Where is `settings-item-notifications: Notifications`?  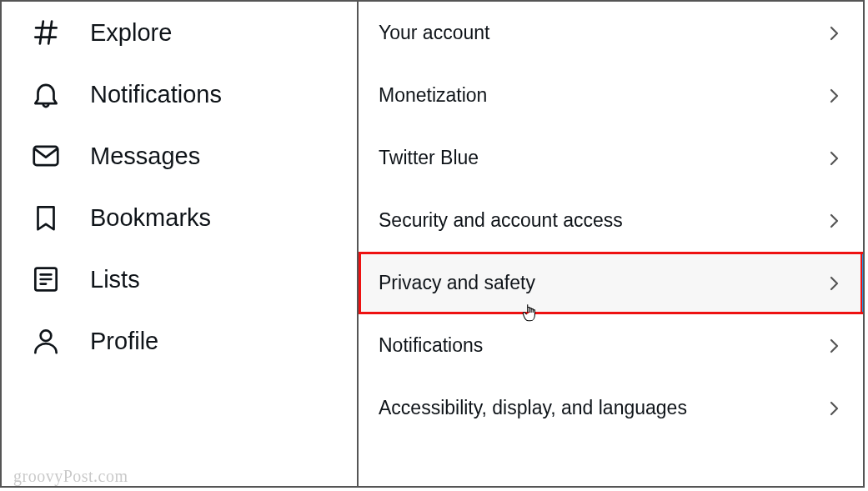
settings-item-notifications: Notifications is located at coordinates (610, 345).